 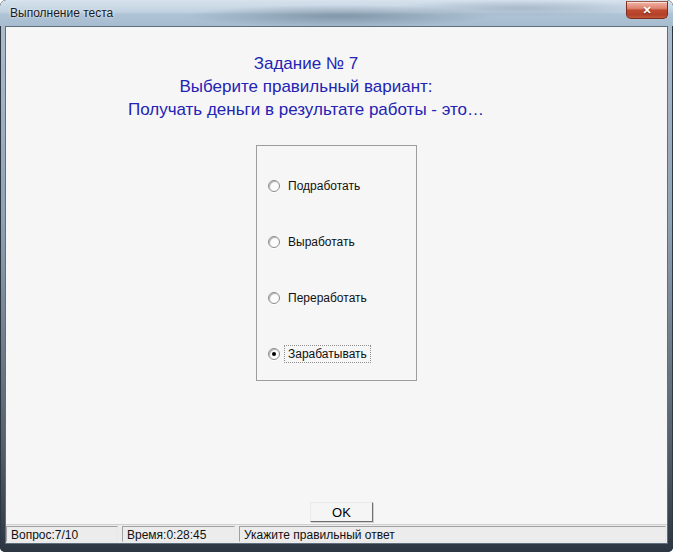 I want to click on radio-option-pererabotat: Переработать, so click(x=320, y=298).